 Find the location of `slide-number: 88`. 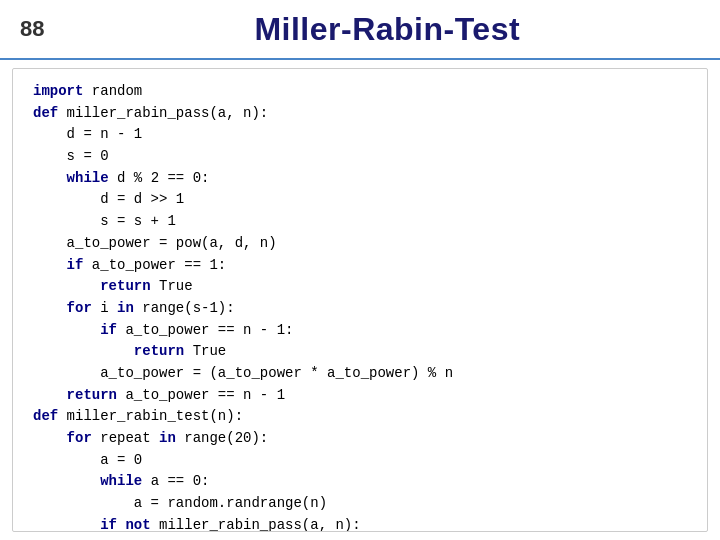

slide-number: 88 is located at coordinates (32, 29).